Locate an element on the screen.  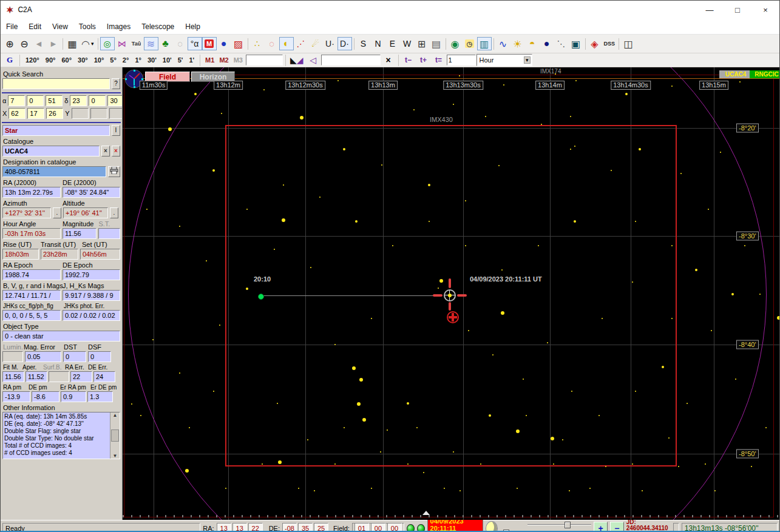
fov-preset-5min: 5' is located at coordinates (181, 60).